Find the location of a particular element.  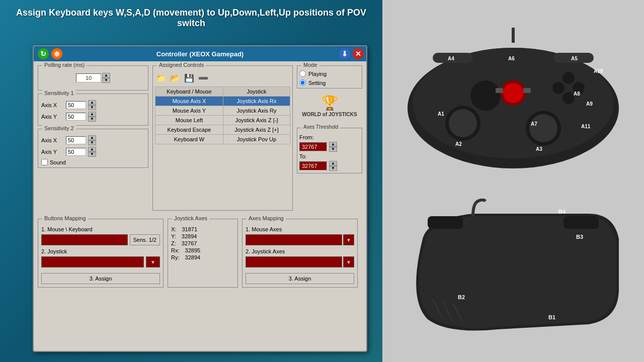

am-section1-label: 1. Mouse Axes is located at coordinates (300, 229).